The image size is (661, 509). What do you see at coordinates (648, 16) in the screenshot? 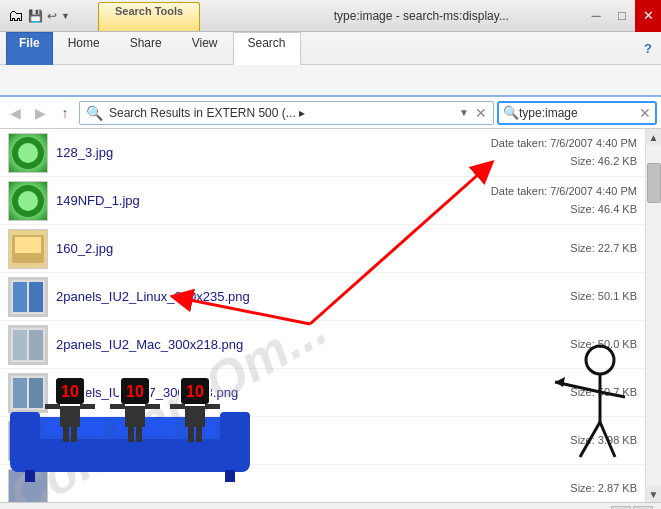
I see `close-button: ✕` at bounding box center [648, 16].